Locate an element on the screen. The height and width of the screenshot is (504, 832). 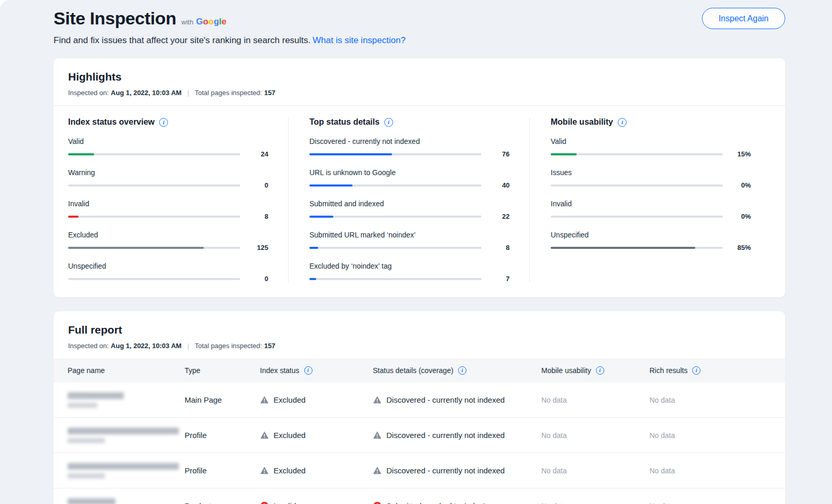
table-row: Product Invalid Submitted, marked ‘noind… is located at coordinates (419, 496).